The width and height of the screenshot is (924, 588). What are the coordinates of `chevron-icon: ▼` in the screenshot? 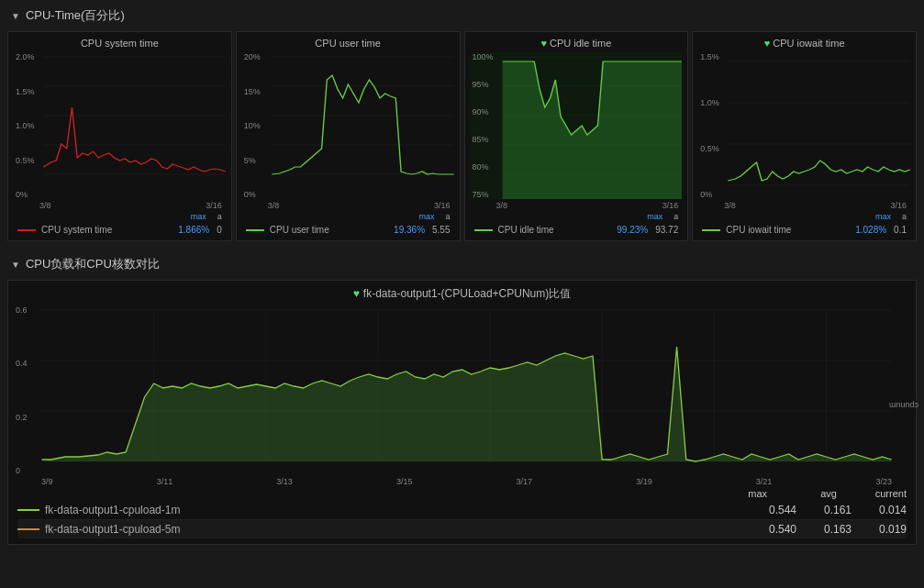 It's located at (16, 17).